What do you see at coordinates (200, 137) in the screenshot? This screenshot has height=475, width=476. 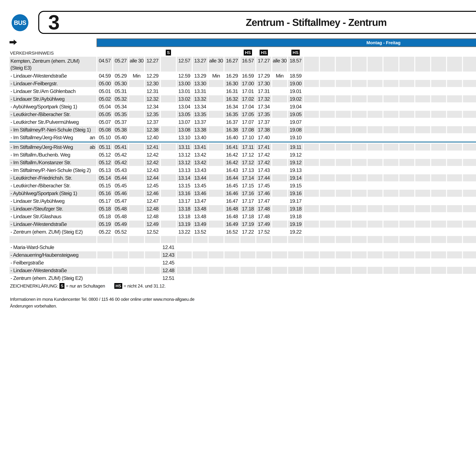 I see `time-cell: 13.40` at bounding box center [200, 137].